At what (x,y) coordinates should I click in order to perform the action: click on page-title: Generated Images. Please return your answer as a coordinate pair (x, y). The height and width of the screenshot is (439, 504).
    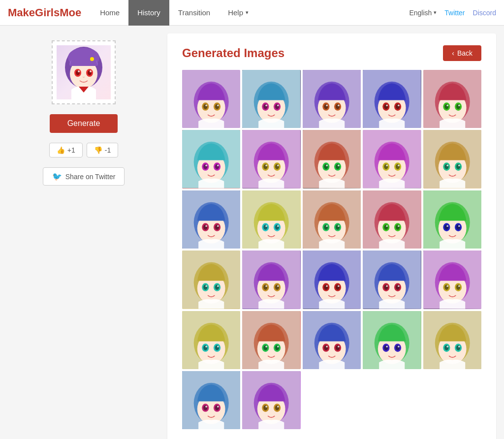
    Looking at the image, I should click on (233, 53).